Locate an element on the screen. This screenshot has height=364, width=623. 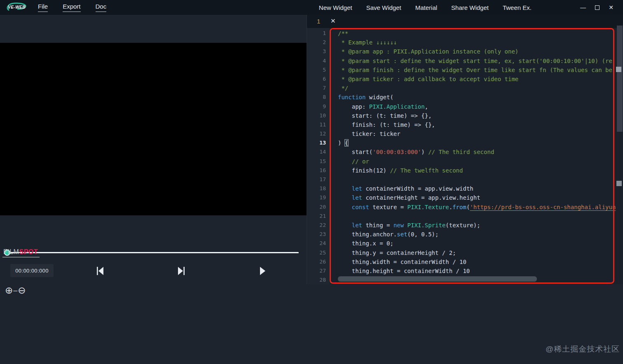
line-number: 5 is located at coordinates (318, 70).